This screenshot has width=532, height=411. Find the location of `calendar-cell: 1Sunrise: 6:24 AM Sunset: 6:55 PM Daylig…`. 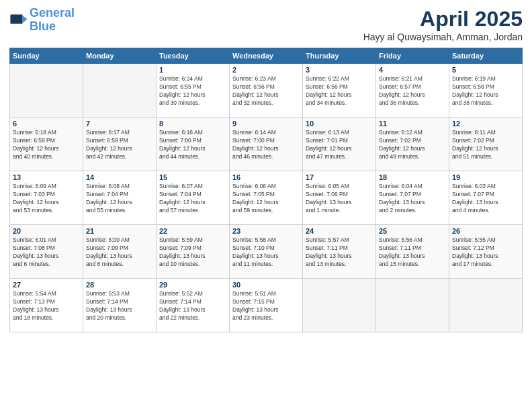

calendar-cell: 1Sunrise: 6:24 AM Sunset: 6:55 PM Daylig… is located at coordinates (193, 91).